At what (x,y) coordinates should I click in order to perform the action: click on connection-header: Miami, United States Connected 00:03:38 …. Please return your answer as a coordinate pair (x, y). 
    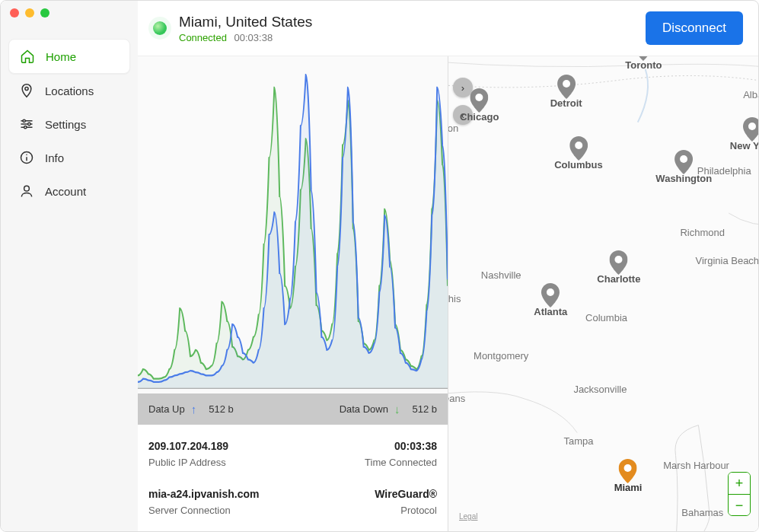
    Looking at the image, I should click on (448, 29).